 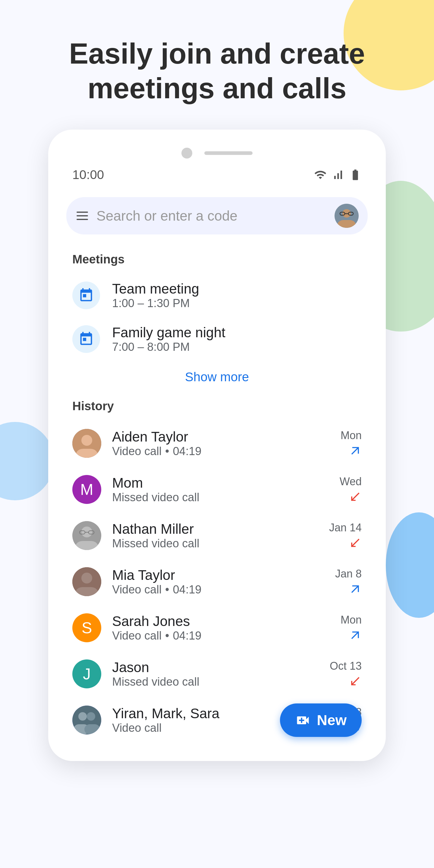 I want to click on history-item: J Jason Missed video call Oct 13, so click(x=217, y=674).